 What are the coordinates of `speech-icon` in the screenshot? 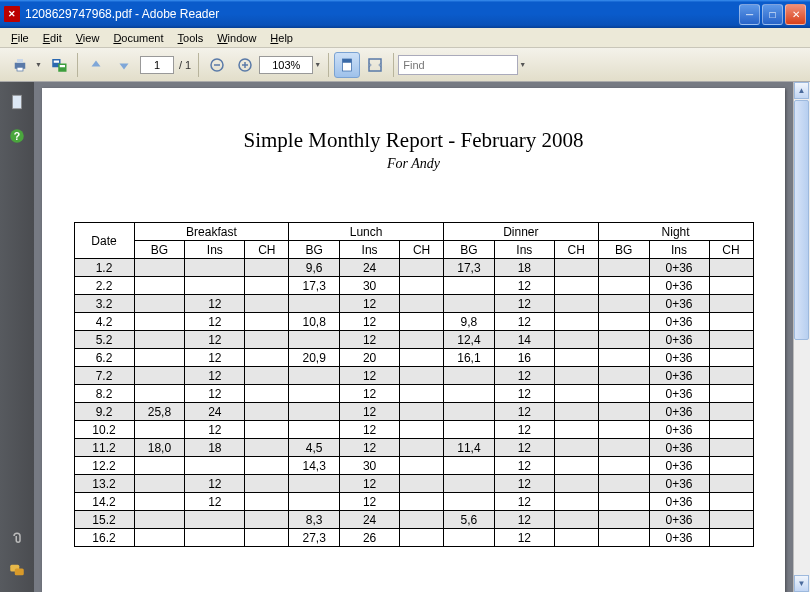 It's located at (17, 570).